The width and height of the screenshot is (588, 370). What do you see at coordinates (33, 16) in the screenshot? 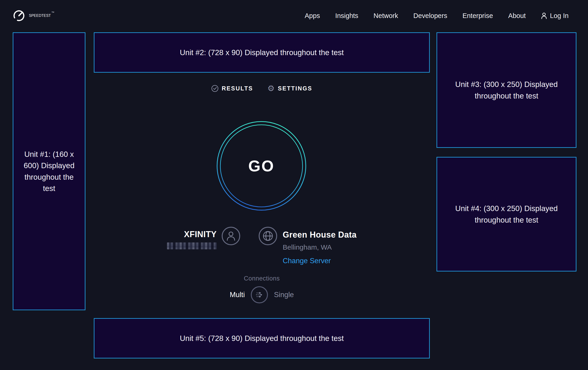
I see `speedtest-logo: SPEEDTEST™` at bounding box center [33, 16].